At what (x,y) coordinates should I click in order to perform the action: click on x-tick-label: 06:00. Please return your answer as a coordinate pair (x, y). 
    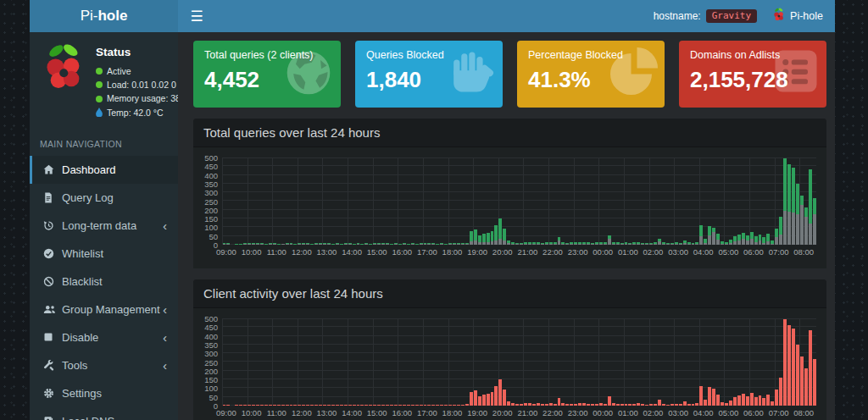
    Looking at the image, I should click on (754, 413).